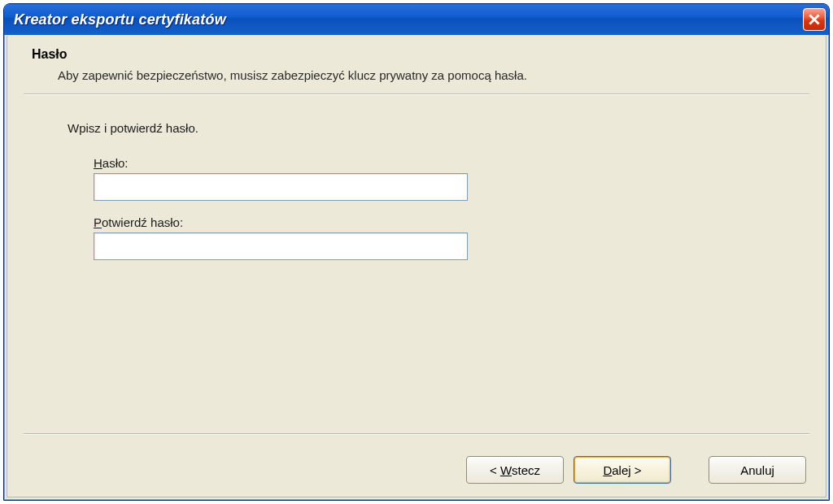 Image resolution: width=833 pixels, height=504 pixels. Describe the element at coordinates (443, 179) in the screenshot. I see `password-field-group: Hasło:` at that location.